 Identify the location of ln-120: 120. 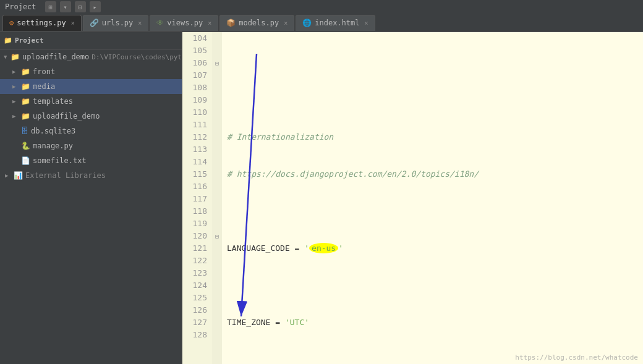
(195, 236).